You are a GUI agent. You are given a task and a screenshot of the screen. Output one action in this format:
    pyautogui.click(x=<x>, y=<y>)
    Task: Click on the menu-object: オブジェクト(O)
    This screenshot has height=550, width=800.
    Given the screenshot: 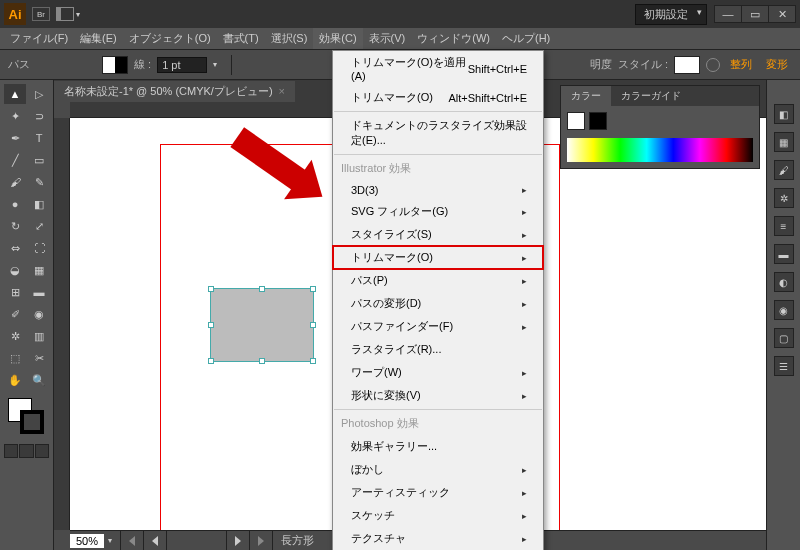 What is the action you would take?
    pyautogui.click(x=170, y=38)
    